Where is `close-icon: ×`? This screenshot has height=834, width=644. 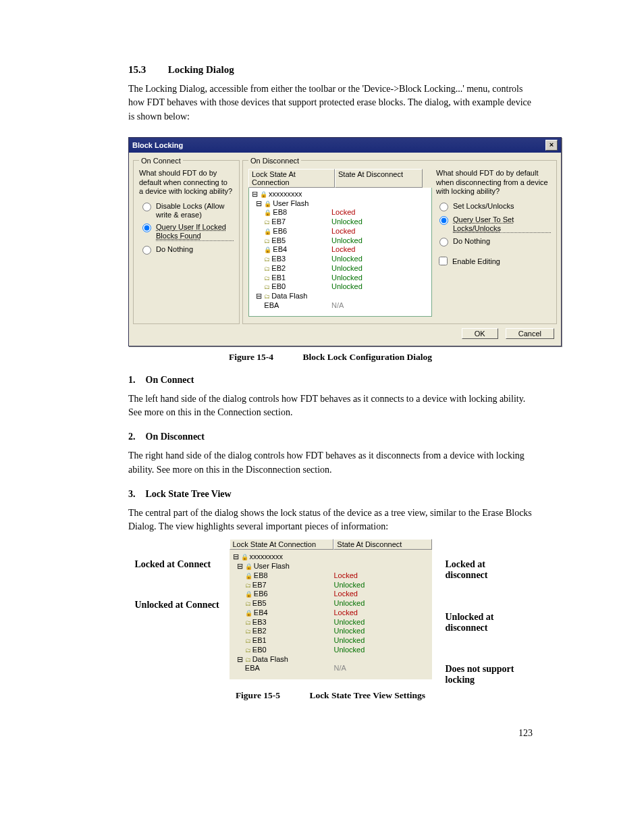 close-icon: × is located at coordinates (552, 145).